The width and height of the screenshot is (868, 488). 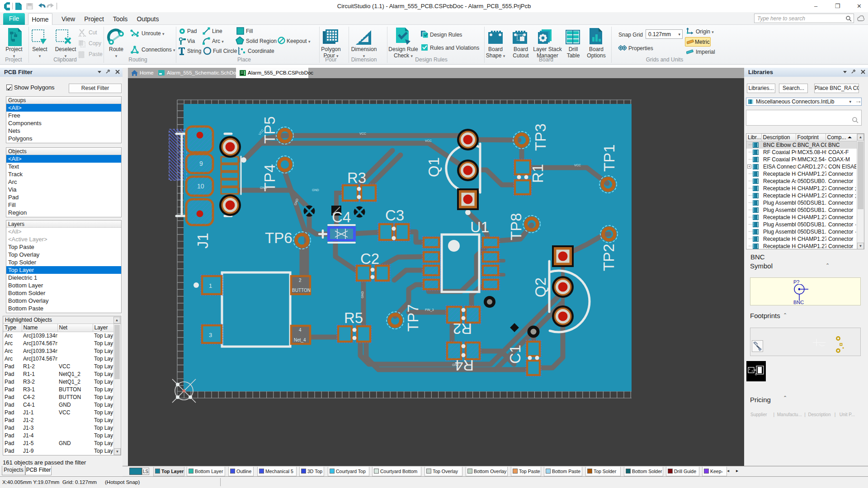 I want to click on svg-text: 2, so click(x=300, y=280).